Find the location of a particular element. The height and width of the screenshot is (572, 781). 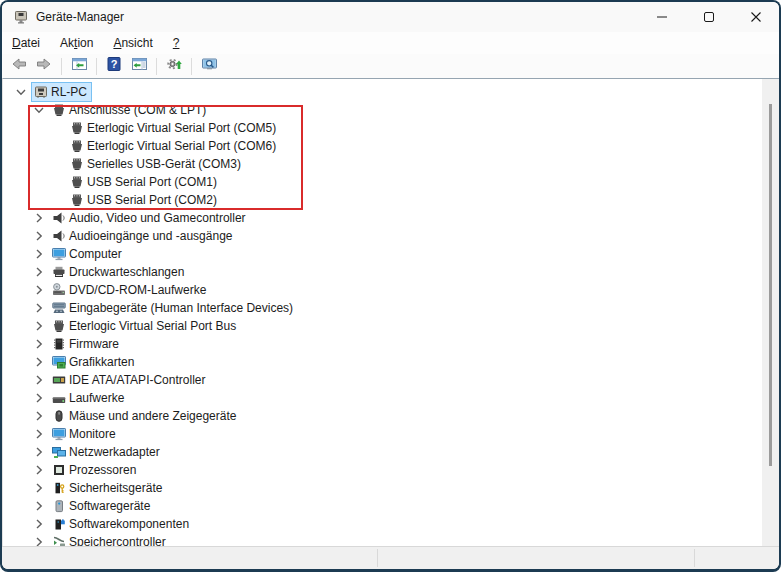

tree-item-monitore: Monitore is located at coordinates (382, 434).